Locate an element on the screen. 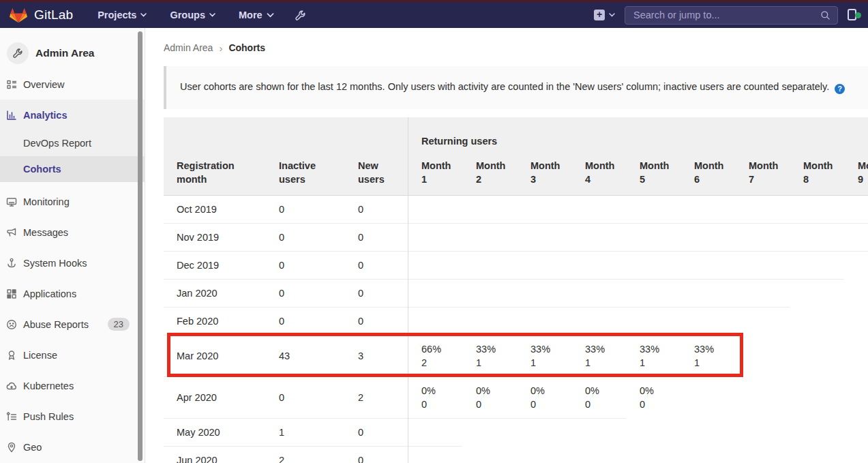 This screenshot has height=463, width=868. sidebar-item-kubernetes: Kubernetes is located at coordinates (72, 386).